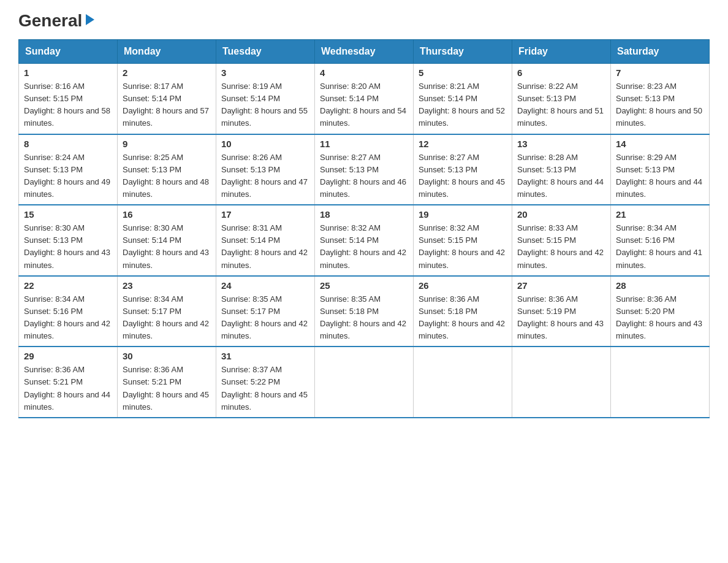  I want to click on day-number: 28, so click(660, 286).